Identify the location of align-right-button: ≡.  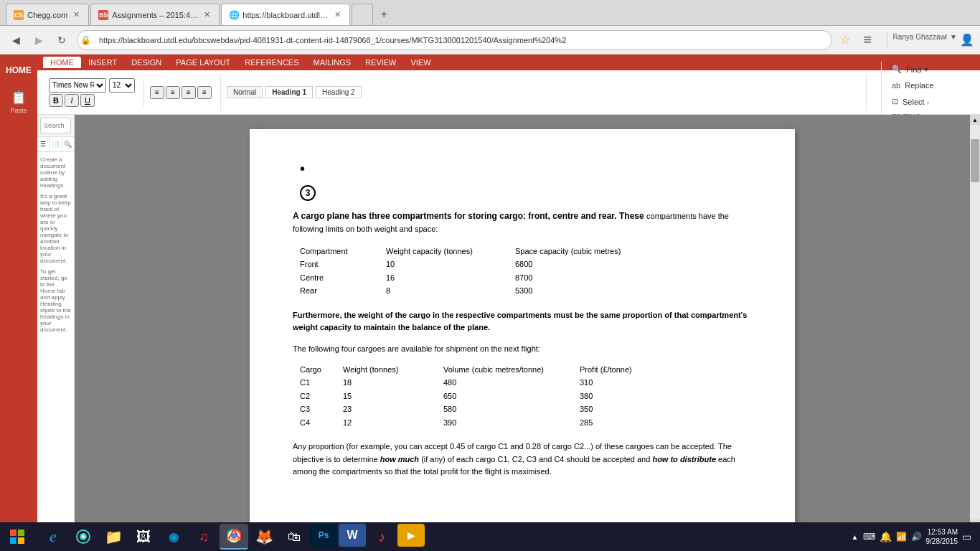
(189, 93).